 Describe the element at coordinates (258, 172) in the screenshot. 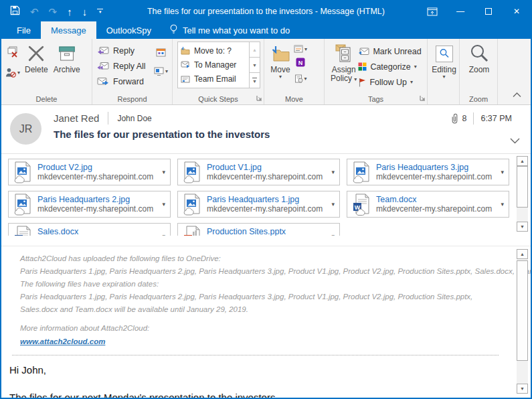

I see `attachment-tile: Product V1.jpg mkdevcenter-my.sharepoint…` at that location.